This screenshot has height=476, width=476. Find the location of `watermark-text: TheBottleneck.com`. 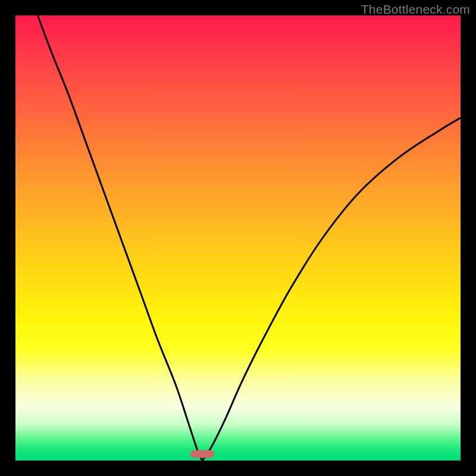

watermark-text: TheBottleneck.com is located at coordinates (415, 10).